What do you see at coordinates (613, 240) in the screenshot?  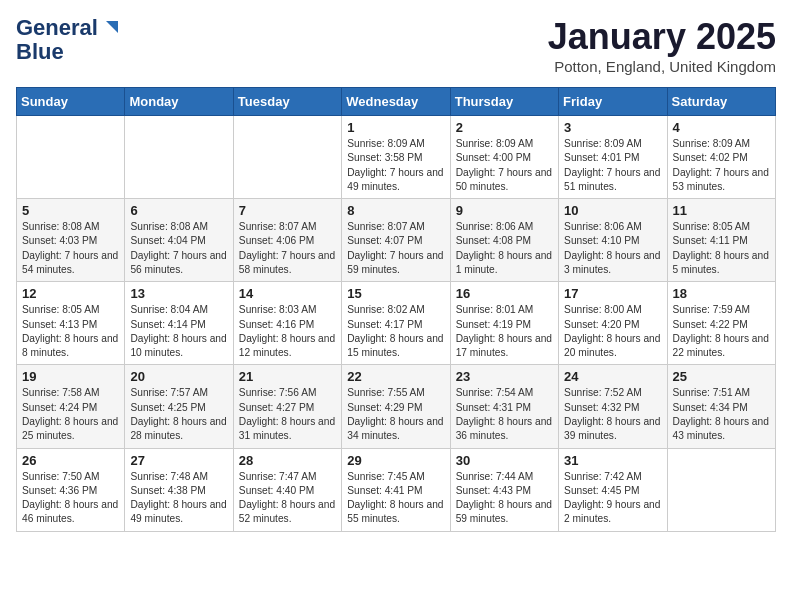 I see `calendar-cell: 10Sunrise: 8:06 AM Sunset: 4:10 PM Dayli…` at bounding box center [613, 240].